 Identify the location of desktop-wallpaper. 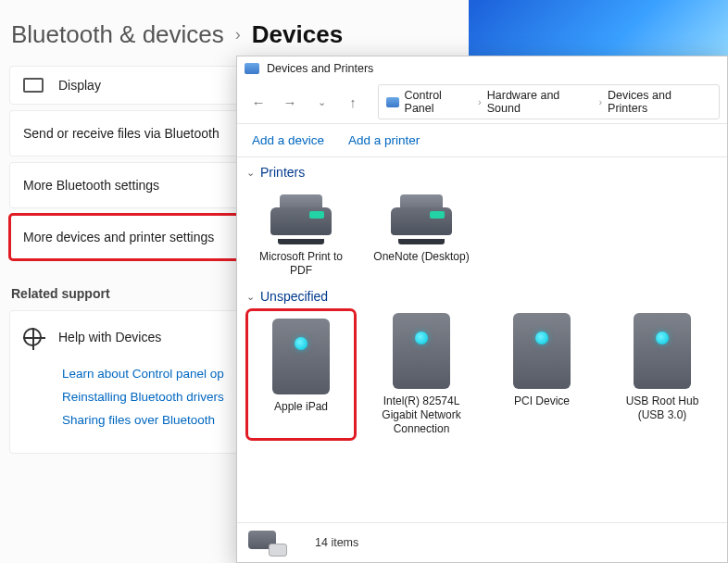
(598, 28).